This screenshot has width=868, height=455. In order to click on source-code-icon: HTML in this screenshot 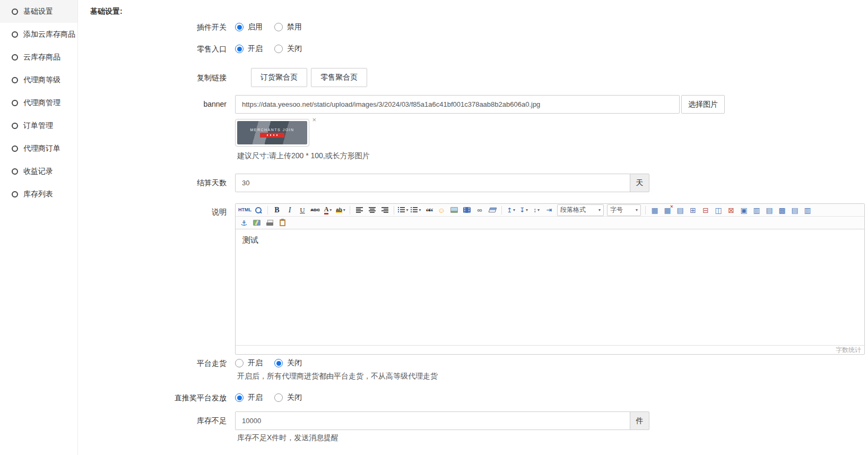, I will do `click(245, 210)`.